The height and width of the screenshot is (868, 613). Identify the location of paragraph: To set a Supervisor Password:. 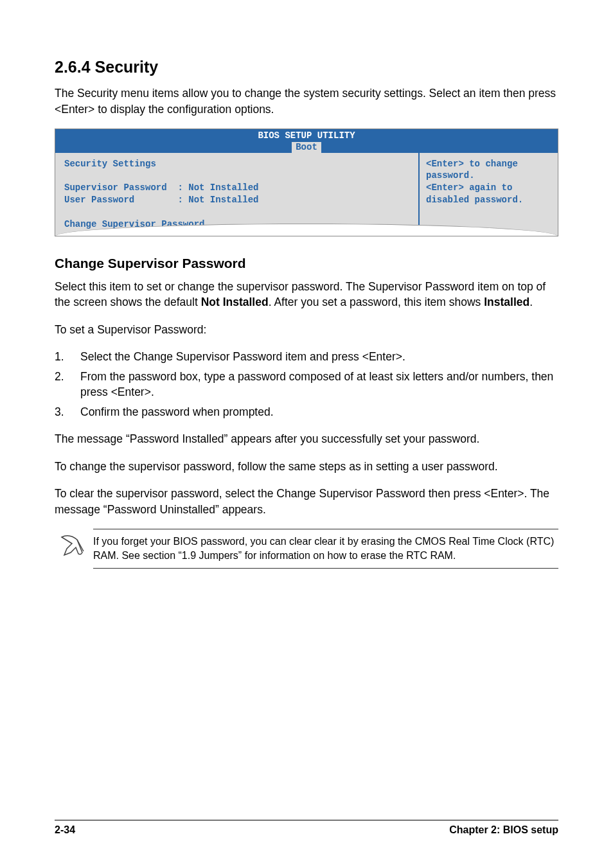
(306, 330).